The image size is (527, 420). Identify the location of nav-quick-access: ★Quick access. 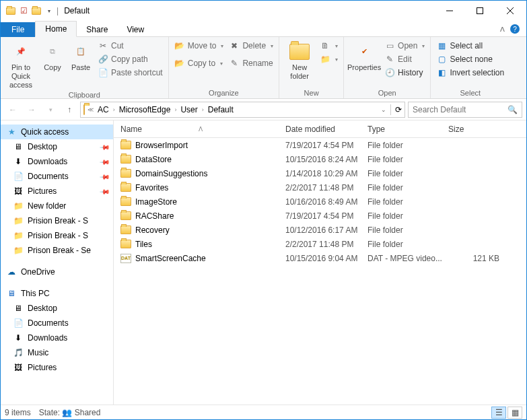
(57, 132).